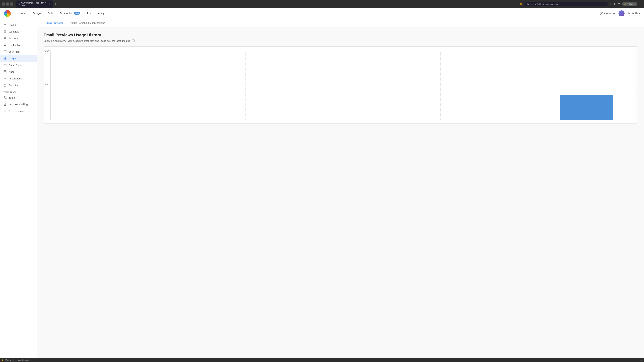 This screenshot has width=644, height=362. I want to click on sidebar-item-profile: Profile, so click(18, 25).